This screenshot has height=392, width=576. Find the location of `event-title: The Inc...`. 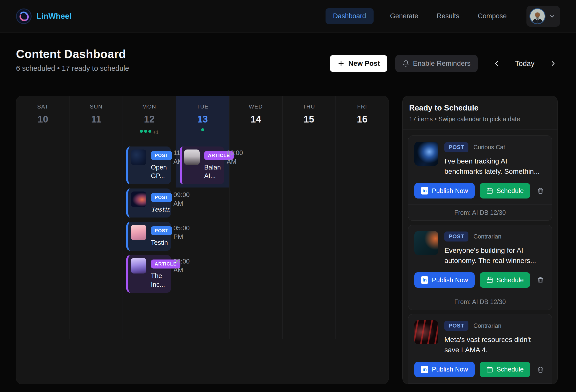

event-title: The Inc... is located at coordinates (160, 280).